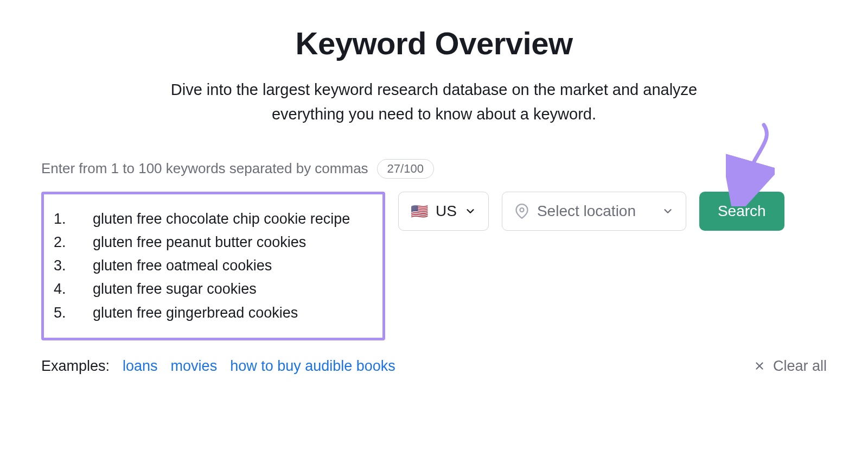  What do you see at coordinates (586, 211) in the screenshot?
I see `location-placeholder: Select location` at bounding box center [586, 211].